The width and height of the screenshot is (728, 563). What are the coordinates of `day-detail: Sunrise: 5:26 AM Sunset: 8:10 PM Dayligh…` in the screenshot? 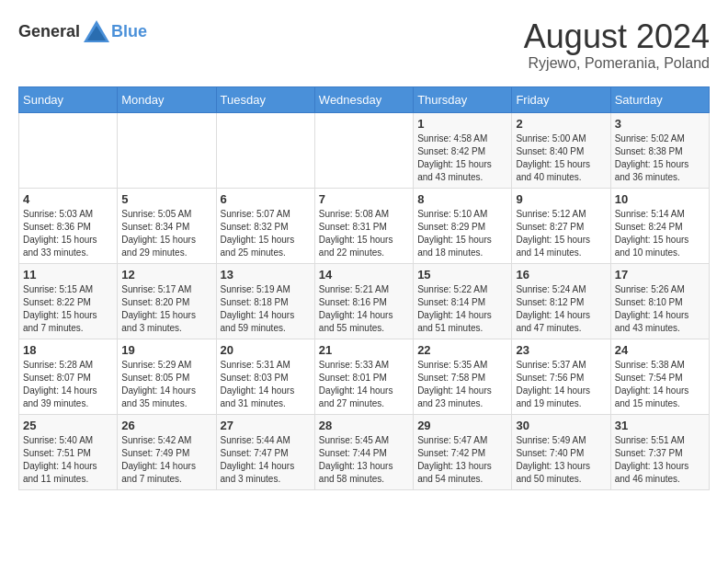 It's located at (660, 309).